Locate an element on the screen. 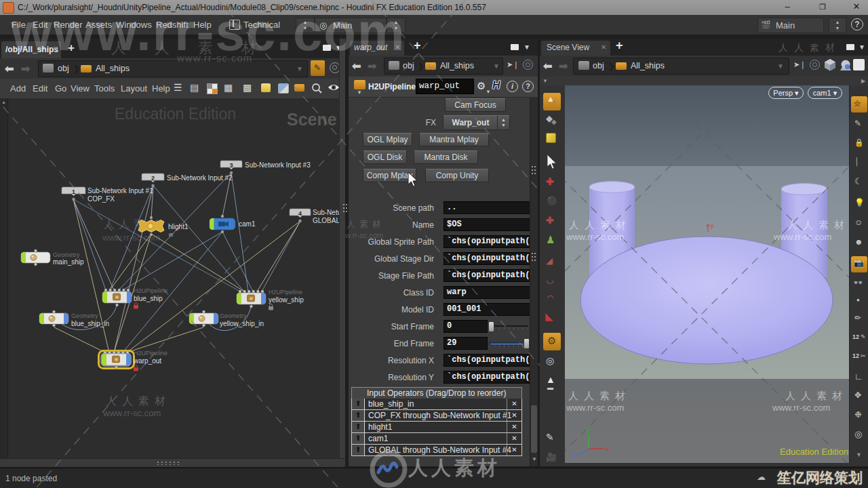 The image size is (868, 488). svg-text: 2 is located at coordinates (153, 178).